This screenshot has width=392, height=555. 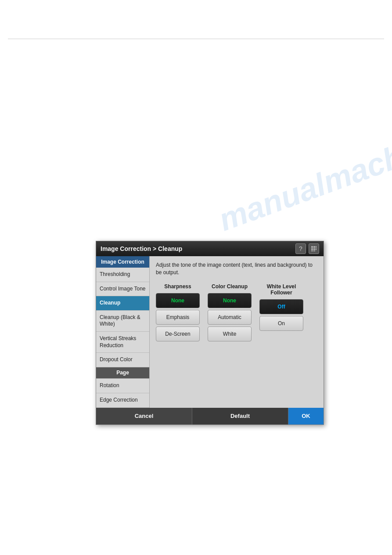 I want to click on ok-button: OK, so click(x=306, y=416).